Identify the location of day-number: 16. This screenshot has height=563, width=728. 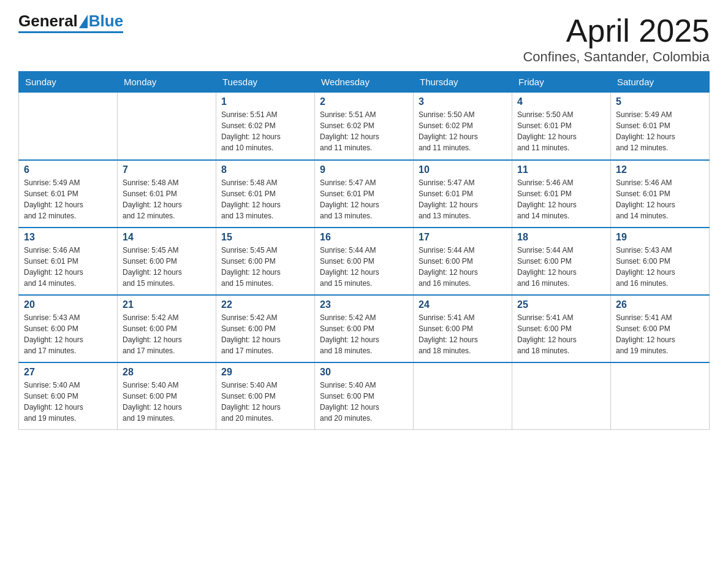
(364, 237).